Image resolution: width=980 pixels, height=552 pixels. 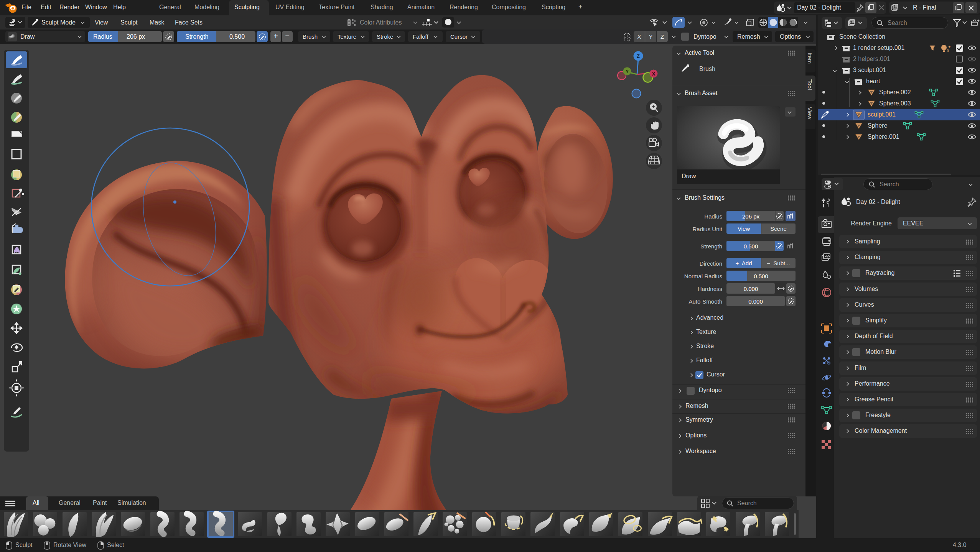 What do you see at coordinates (628, 71) in the screenshot?
I see `svg-text: Y` at bounding box center [628, 71].